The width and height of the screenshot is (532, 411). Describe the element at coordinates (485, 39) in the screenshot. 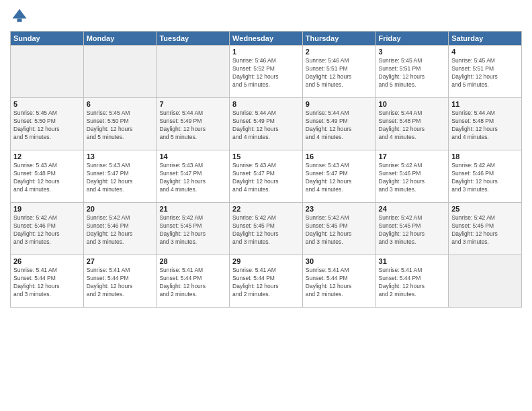

I see `weekday-header-saturday: Saturday` at that location.